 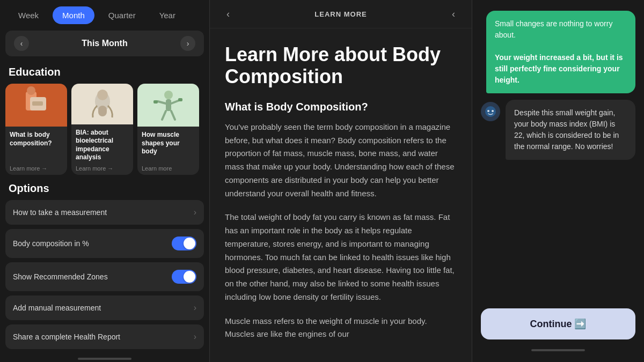 What do you see at coordinates (36, 105) in the screenshot?
I see `edu-card-1-image` at bounding box center [36, 105].